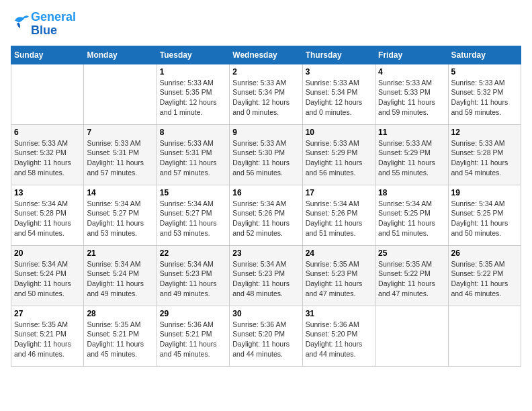 Image resolution: width=532 pixels, height=411 pixels. What do you see at coordinates (48, 336) in the screenshot?
I see `calendar-cell: 27Sunrise: 5:35 AM Sunset: 5:21 PM Dayli…` at bounding box center [48, 336].